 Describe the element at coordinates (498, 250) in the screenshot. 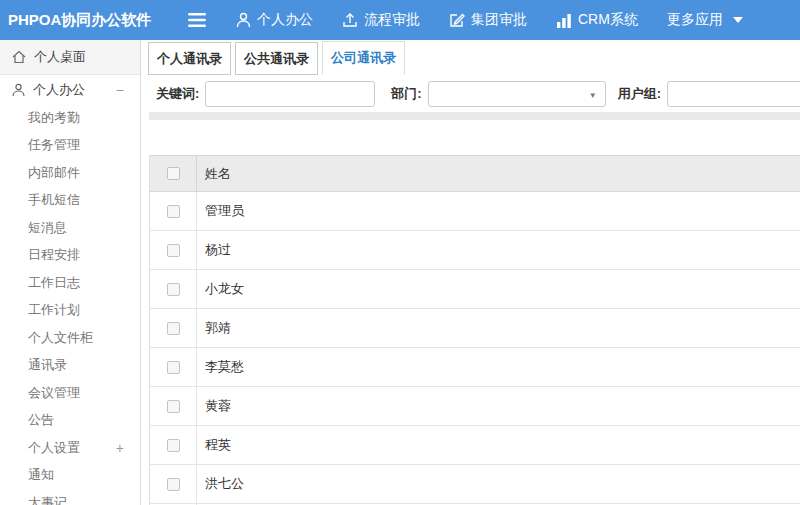

I see `contact-name: 杨过` at that location.